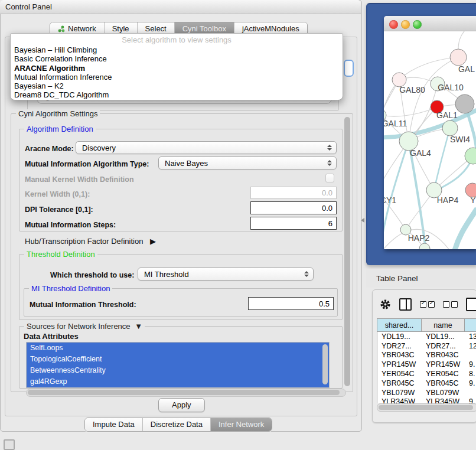 The width and height of the screenshot is (476, 450). What do you see at coordinates (426, 393) in the screenshot?
I see `table-row: YBL079WYBL079W` at bounding box center [426, 393].